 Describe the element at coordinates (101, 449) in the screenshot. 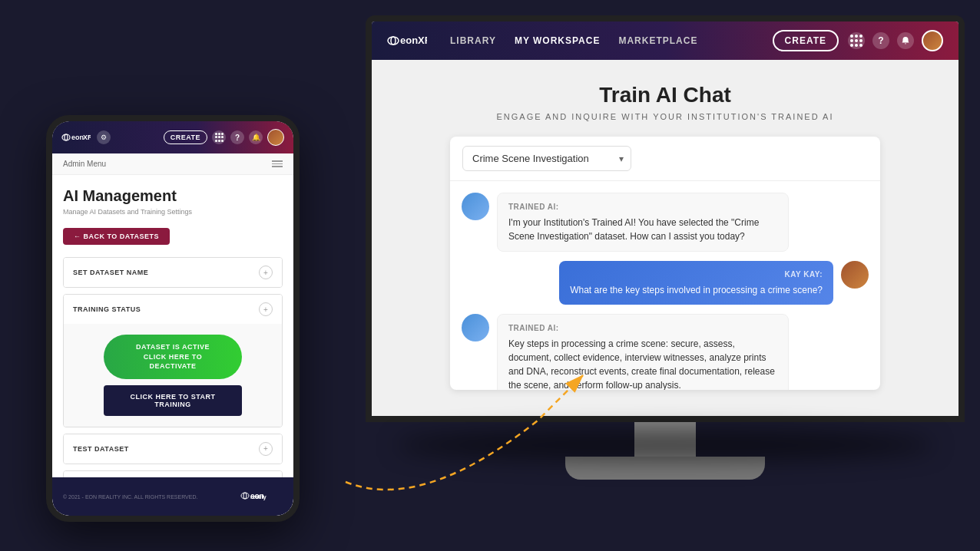

I see `accordion-title-test-dataset: TEST DATASET` at that location.